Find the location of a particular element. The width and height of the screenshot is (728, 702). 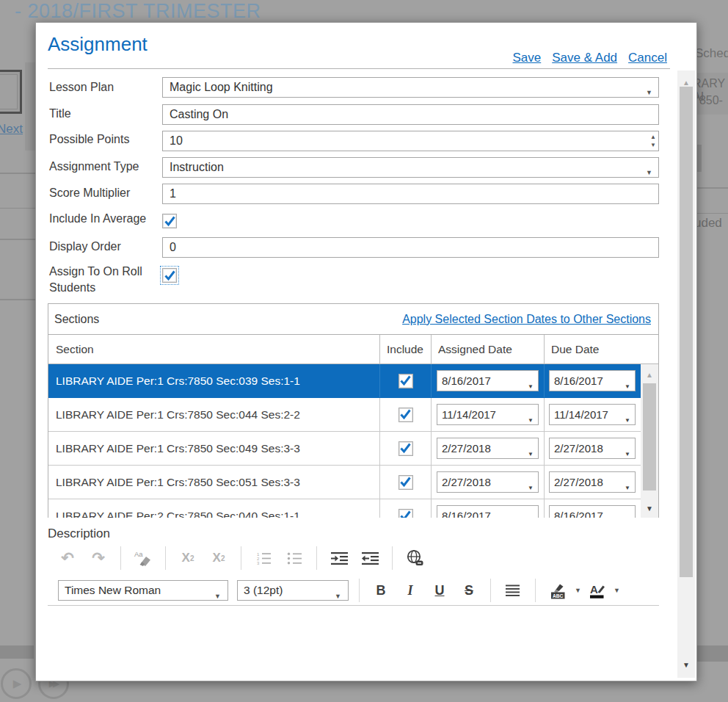

insert-link-icon is located at coordinates (415, 558).